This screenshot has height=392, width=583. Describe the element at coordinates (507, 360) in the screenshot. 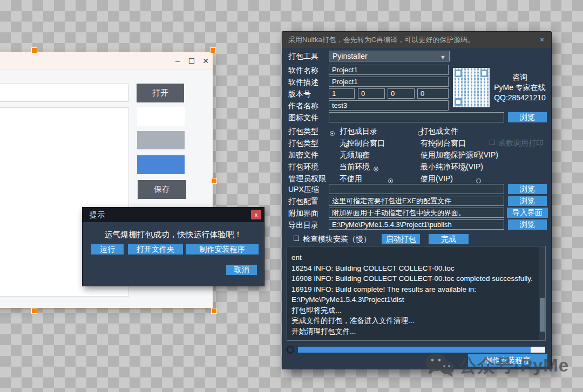

I see `make-installer-button: 制作安装程序` at that location.